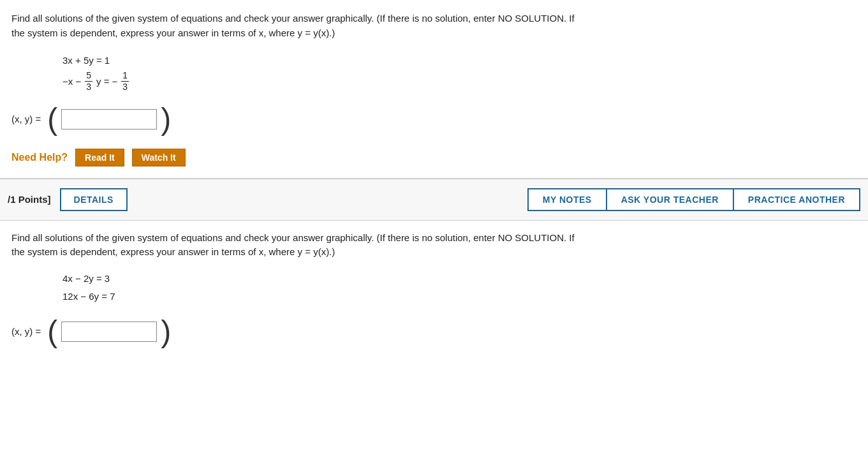 The image size is (868, 458). Describe the element at coordinates (459, 82) in the screenshot. I see `equation-2: −x − 5 3 y = − 1 3` at that location.